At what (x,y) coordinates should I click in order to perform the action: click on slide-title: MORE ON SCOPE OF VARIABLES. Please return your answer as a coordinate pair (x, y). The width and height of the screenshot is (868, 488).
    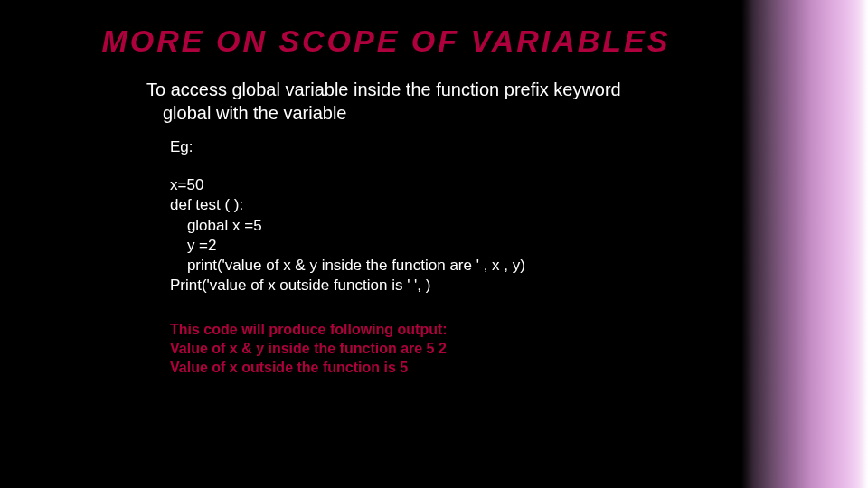
    Looking at the image, I should click on (387, 42).